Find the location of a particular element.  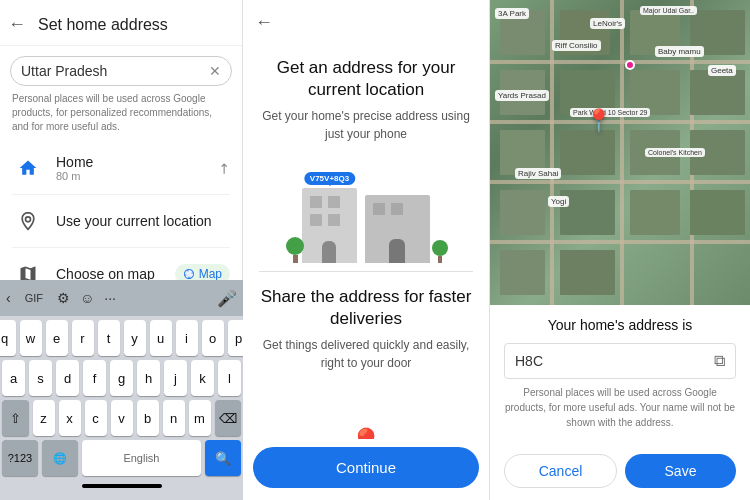

settings-icon: ⚙ is located at coordinates (64, 298).